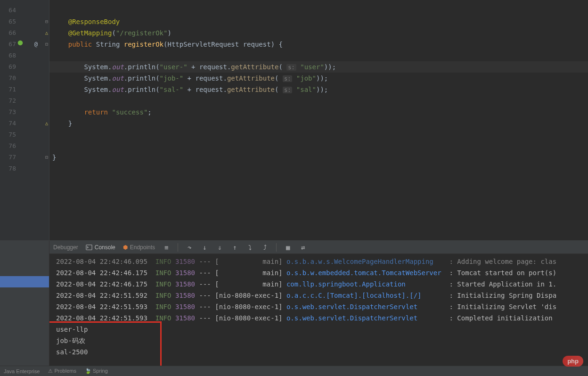 The image size is (588, 376). I want to click on run-to-cursor-icon: ⤵, so click(250, 247).